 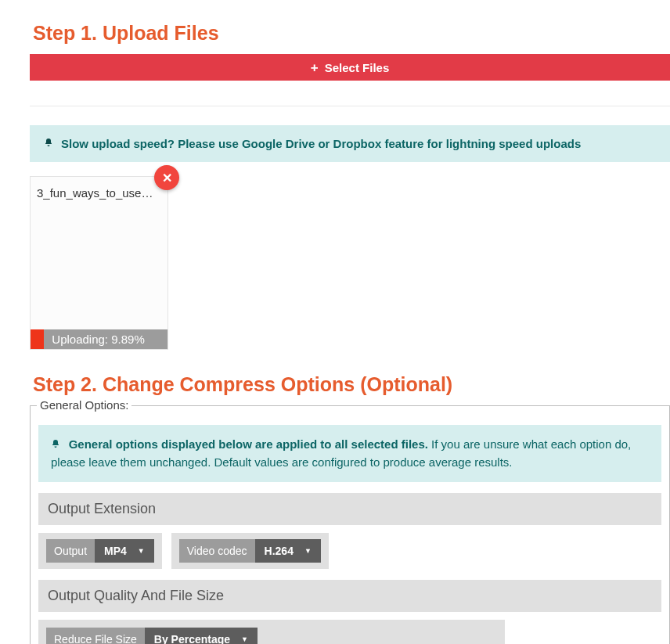 What do you see at coordinates (350, 144) in the screenshot?
I see `upload-hint-banner: Slow upload speed? Please use Google Dri…` at bounding box center [350, 144].